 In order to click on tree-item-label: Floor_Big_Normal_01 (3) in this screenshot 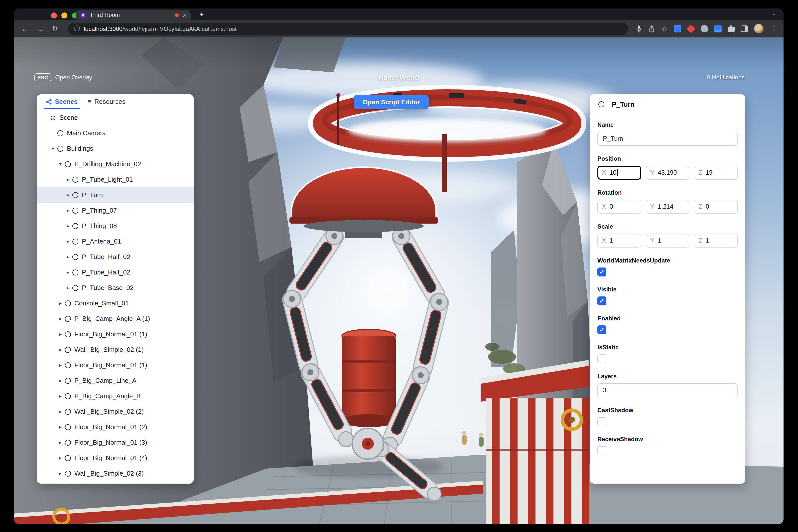, I will do `click(111, 442)`.